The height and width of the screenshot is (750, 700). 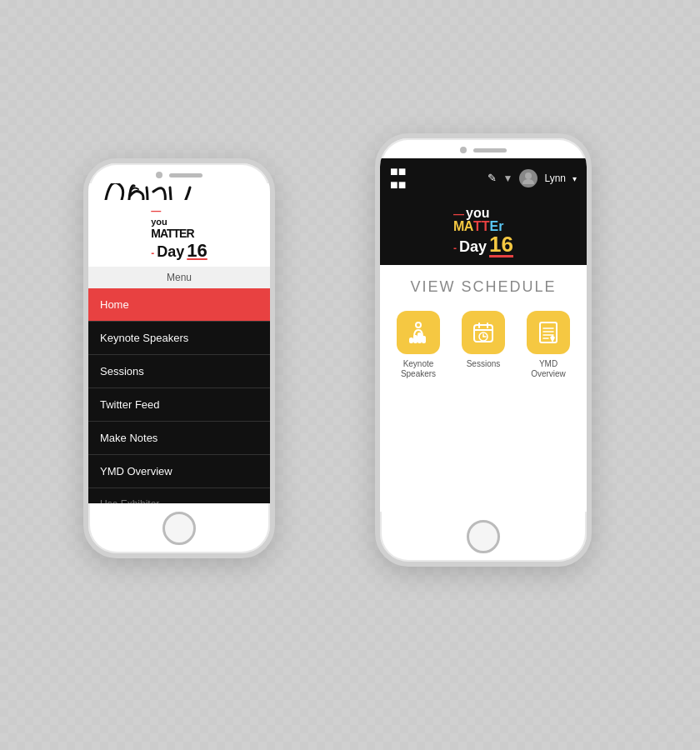 I want to click on username-chevron: ▾, so click(x=575, y=178).